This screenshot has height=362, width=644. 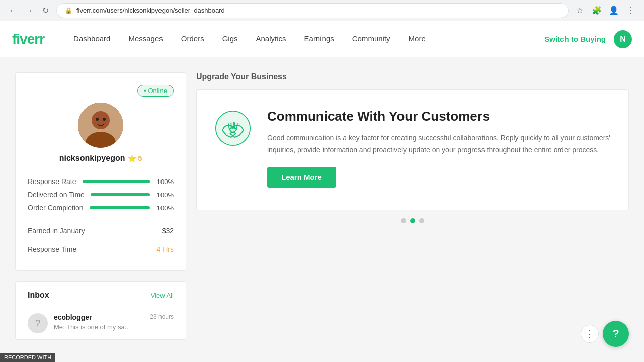 I want to click on upgrade-text: Communicate With Your Customers Good com…, so click(x=440, y=148).